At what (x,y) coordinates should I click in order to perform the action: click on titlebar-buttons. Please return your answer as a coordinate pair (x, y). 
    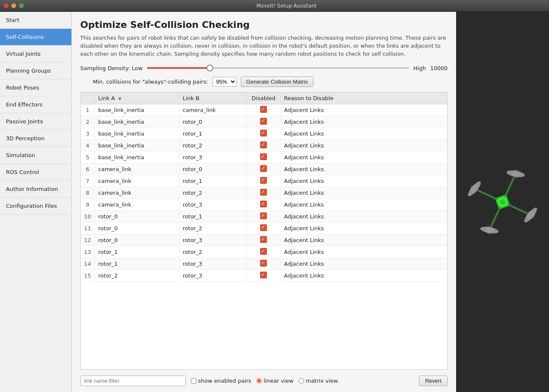
    Looking at the image, I should click on (14, 6).